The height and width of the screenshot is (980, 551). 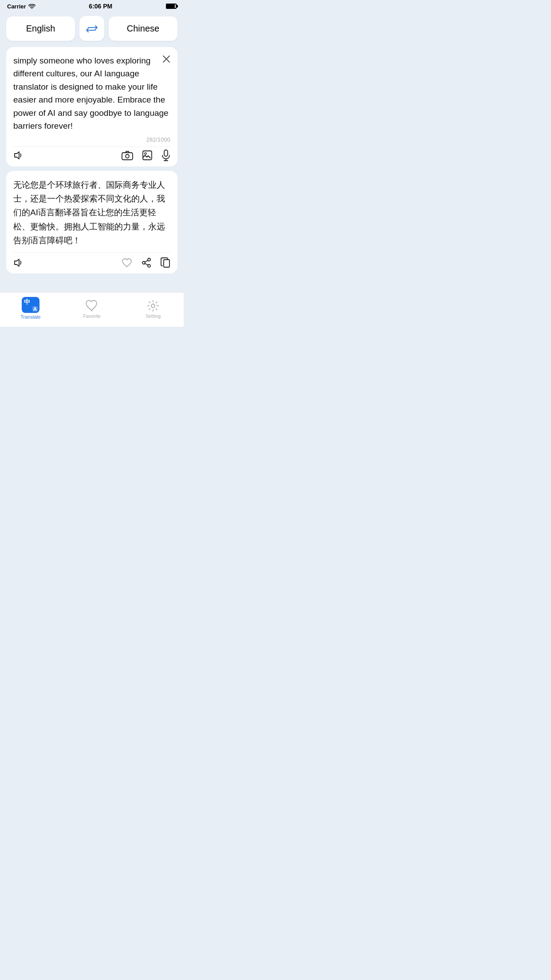 I want to click on swap-languages-button, so click(x=92, y=28).